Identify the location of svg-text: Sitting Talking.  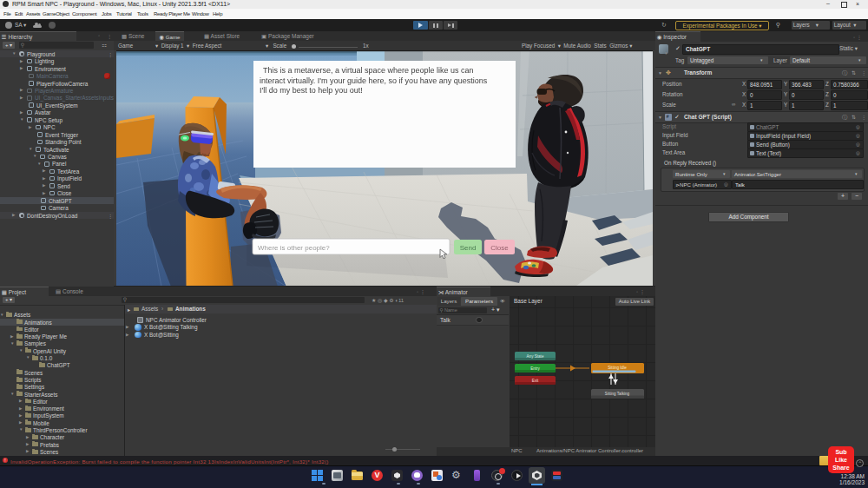
(618, 394).